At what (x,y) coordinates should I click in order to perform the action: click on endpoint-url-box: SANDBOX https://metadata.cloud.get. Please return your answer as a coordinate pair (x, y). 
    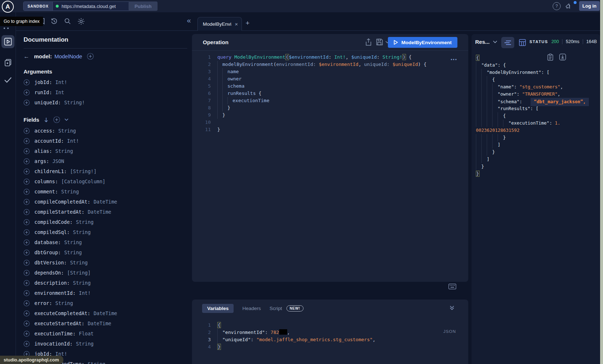
    Looking at the image, I should click on (81, 6).